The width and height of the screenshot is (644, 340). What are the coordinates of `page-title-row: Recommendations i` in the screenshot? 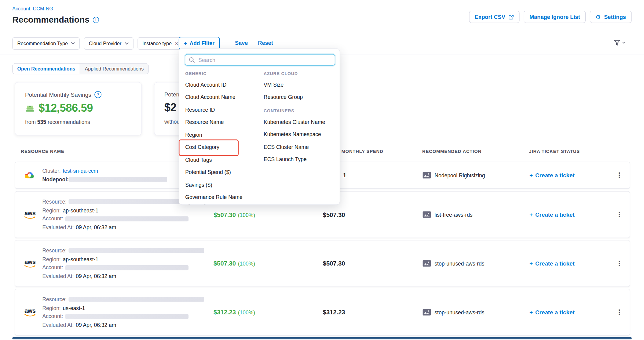 It's located at (56, 20).